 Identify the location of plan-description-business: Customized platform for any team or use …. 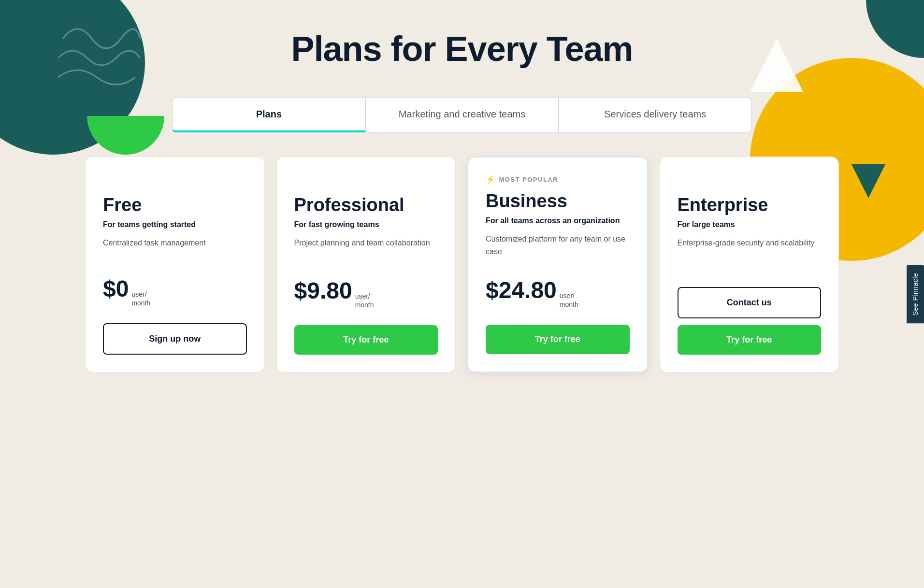
(558, 245).